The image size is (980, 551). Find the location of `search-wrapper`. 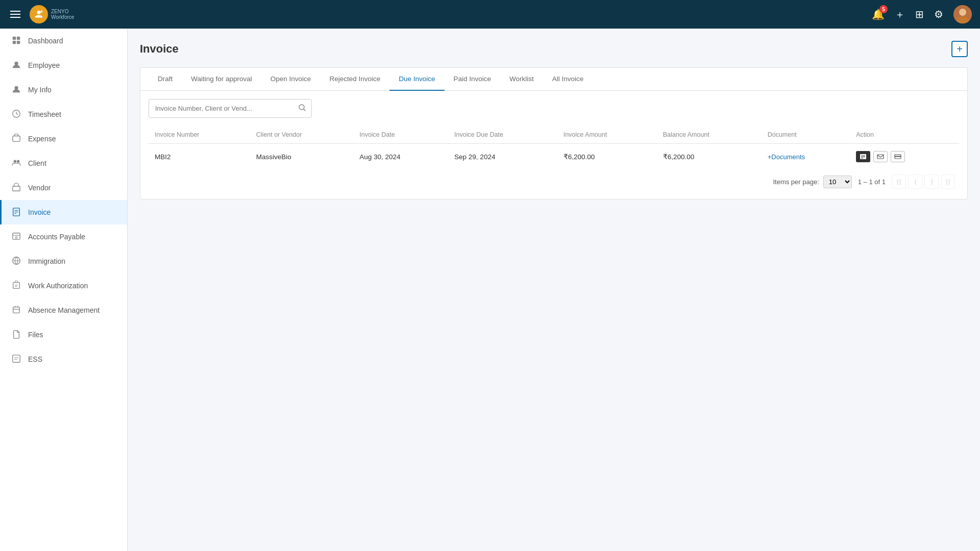

search-wrapper is located at coordinates (230, 108).